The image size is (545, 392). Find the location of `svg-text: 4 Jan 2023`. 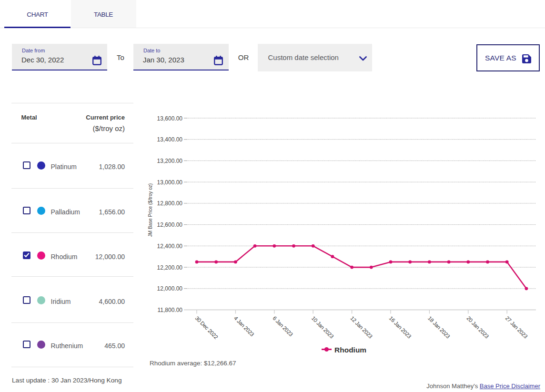

svg-text: 4 Jan 2023 is located at coordinates (244, 327).